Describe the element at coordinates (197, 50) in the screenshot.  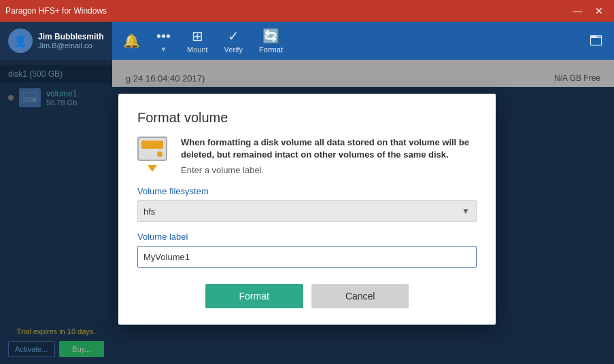
I see `mount-label: Mount` at that location.